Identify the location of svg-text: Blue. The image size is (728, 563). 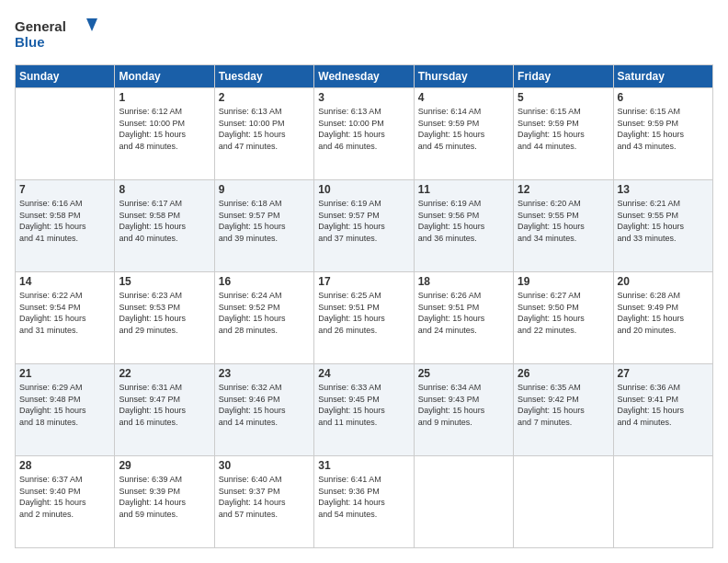
(29, 42).